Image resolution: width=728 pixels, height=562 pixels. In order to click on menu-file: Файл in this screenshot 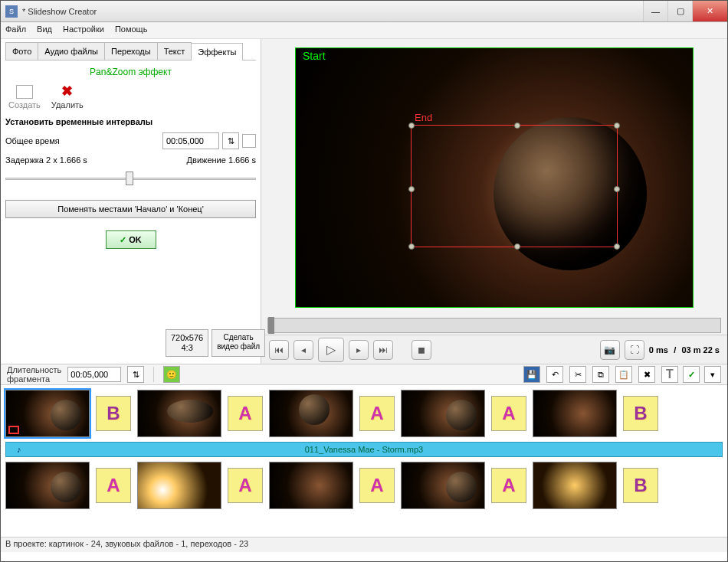, I will do `click(15, 31)`.